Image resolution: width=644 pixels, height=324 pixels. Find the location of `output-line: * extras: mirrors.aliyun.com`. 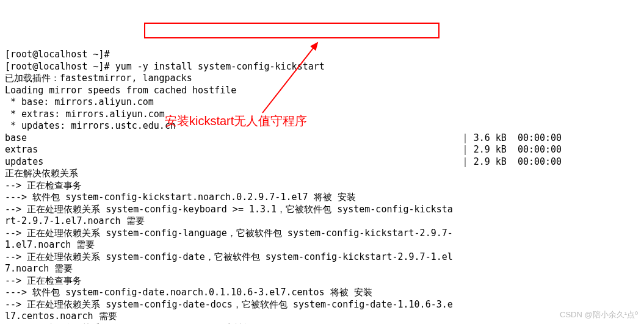

output-line: * extras: mirrors.aliyun.com is located at coordinates (85, 114).